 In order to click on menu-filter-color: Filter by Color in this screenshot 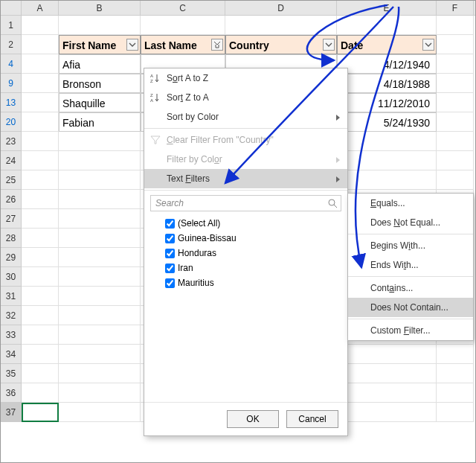, I will do `click(245, 159)`.